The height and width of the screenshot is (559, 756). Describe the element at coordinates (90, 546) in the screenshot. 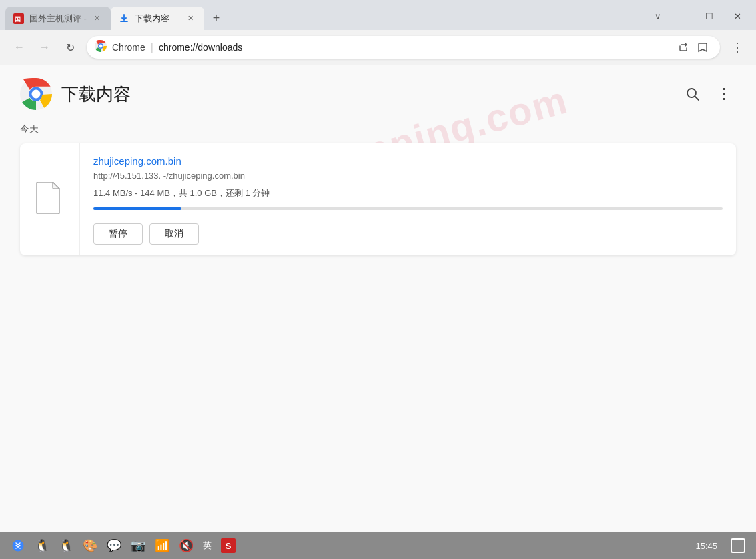

I see `pixel-icon: 🎨` at that location.